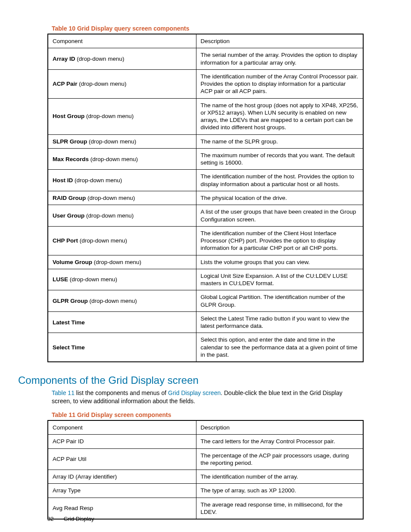 Image resolution: width=411 pixels, height=532 pixels. Describe the element at coordinates (206, 262) in the screenshot. I see `table-row: Volume Group (drop-down menu)Lists the v…` at that location.